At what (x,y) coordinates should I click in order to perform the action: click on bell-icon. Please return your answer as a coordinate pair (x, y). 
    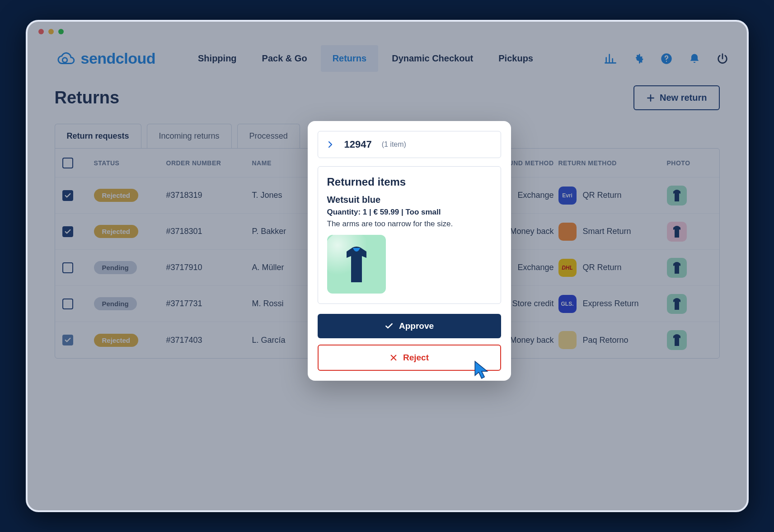
    Looking at the image, I should click on (694, 59).